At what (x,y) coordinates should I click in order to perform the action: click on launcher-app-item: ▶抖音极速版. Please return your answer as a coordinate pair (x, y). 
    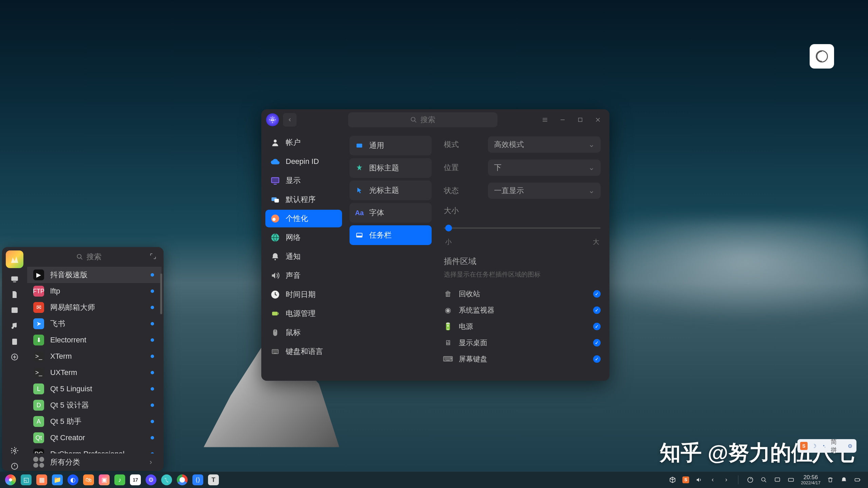
    Looking at the image, I should click on (94, 275).